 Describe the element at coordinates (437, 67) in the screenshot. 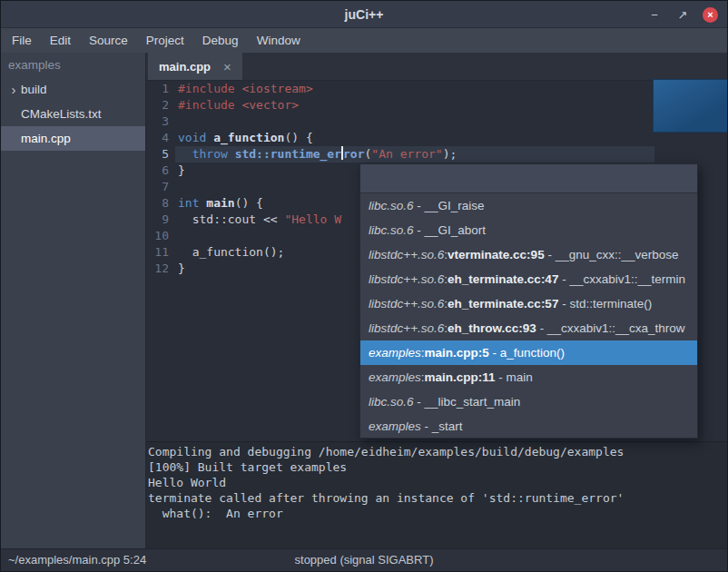

I see `tab-bar: main.cpp ×` at that location.